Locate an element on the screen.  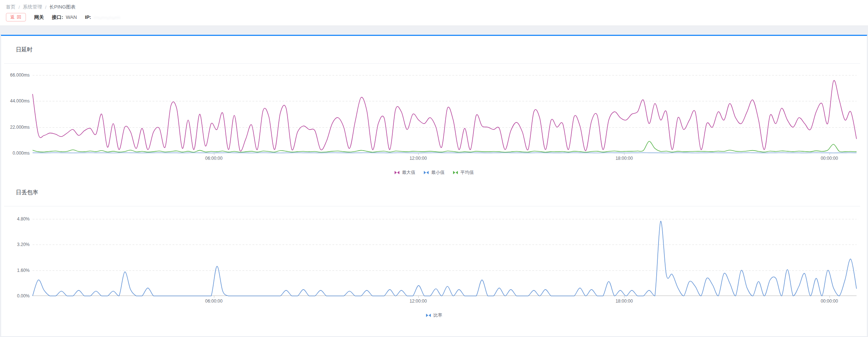
loss-legend: 比率 is located at coordinates (434, 315).